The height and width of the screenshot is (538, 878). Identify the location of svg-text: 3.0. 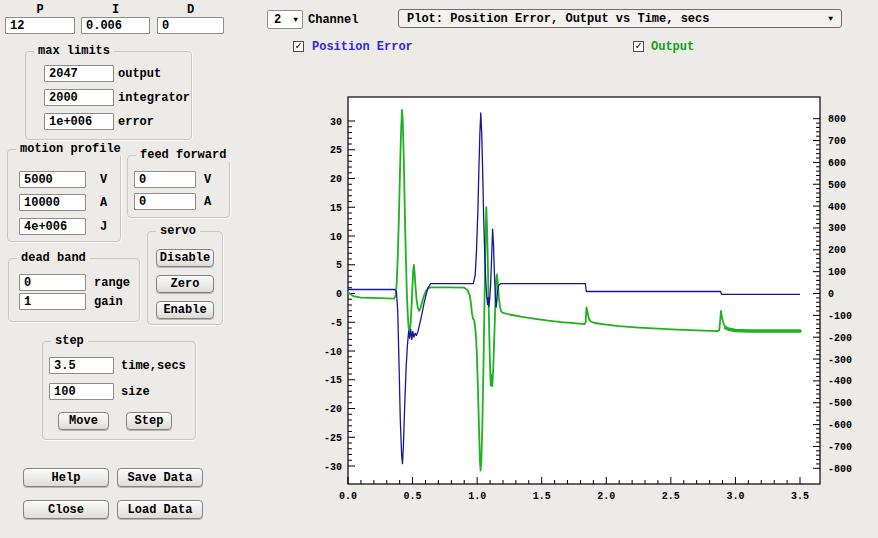
(735, 496).